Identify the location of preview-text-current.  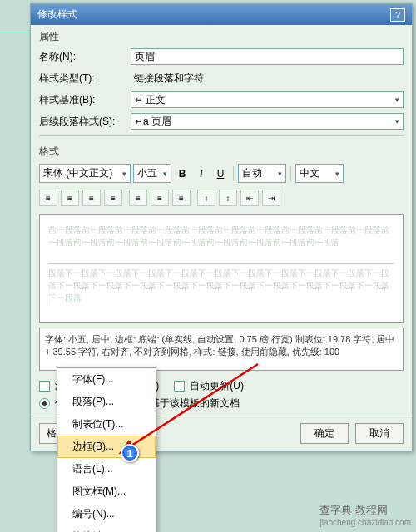
(221, 256).